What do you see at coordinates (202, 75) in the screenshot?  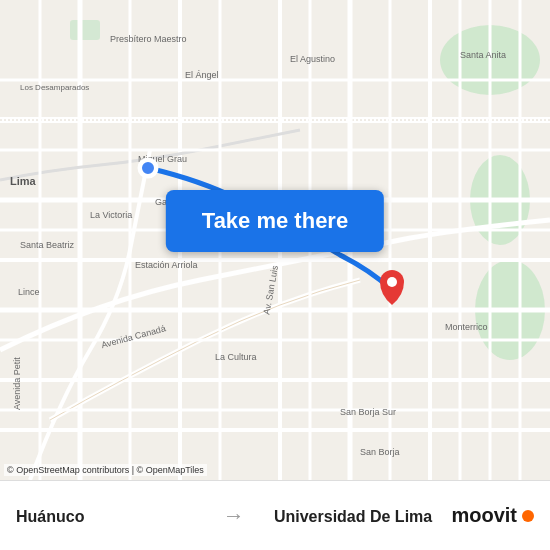 I see `svg-text: El Ángel` at bounding box center [202, 75].